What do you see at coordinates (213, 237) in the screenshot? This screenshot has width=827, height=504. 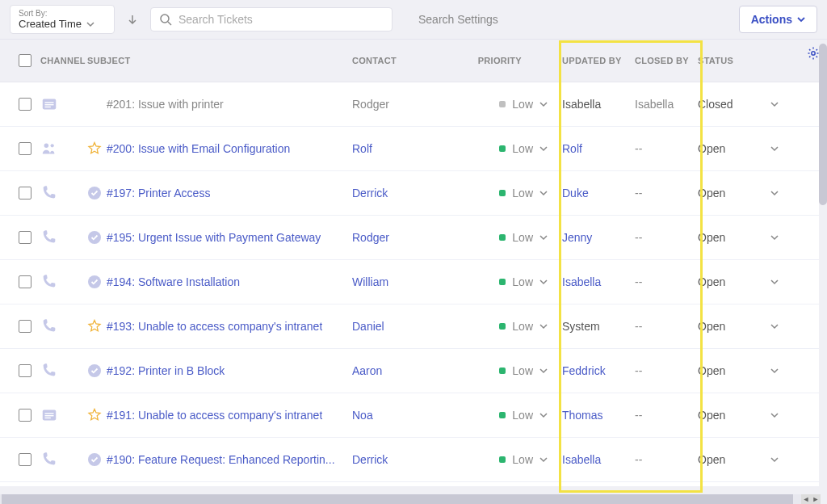 I see `subject-link: #195: Urgent Issue with Payment Gateway` at bounding box center [213, 237].